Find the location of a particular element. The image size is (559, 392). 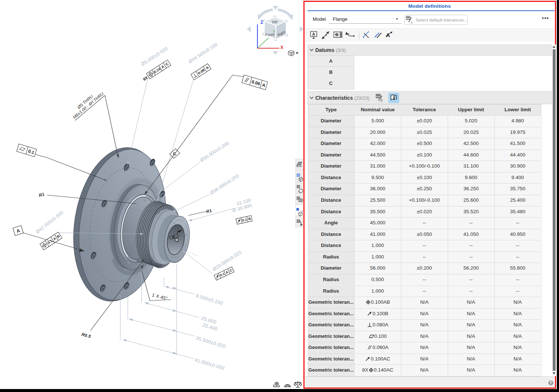

svg-text: 41.000±0.050 is located at coordinates (210, 364).